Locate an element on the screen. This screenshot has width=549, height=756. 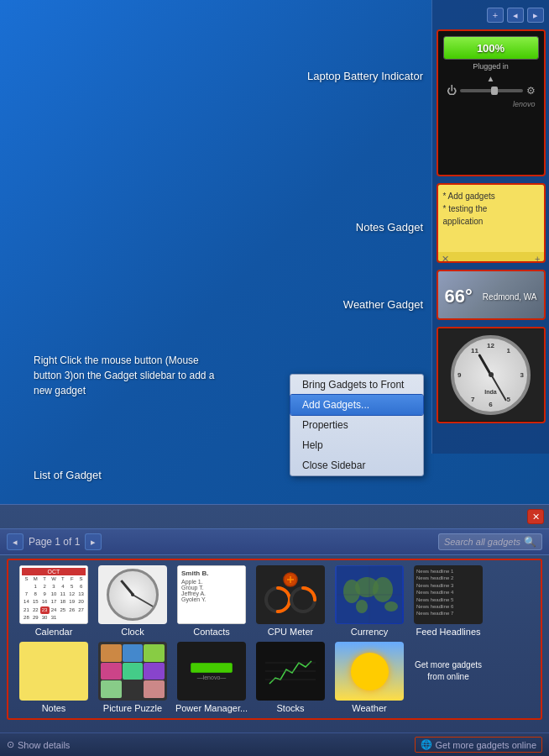
window-close-button: ✕ is located at coordinates (536, 517).